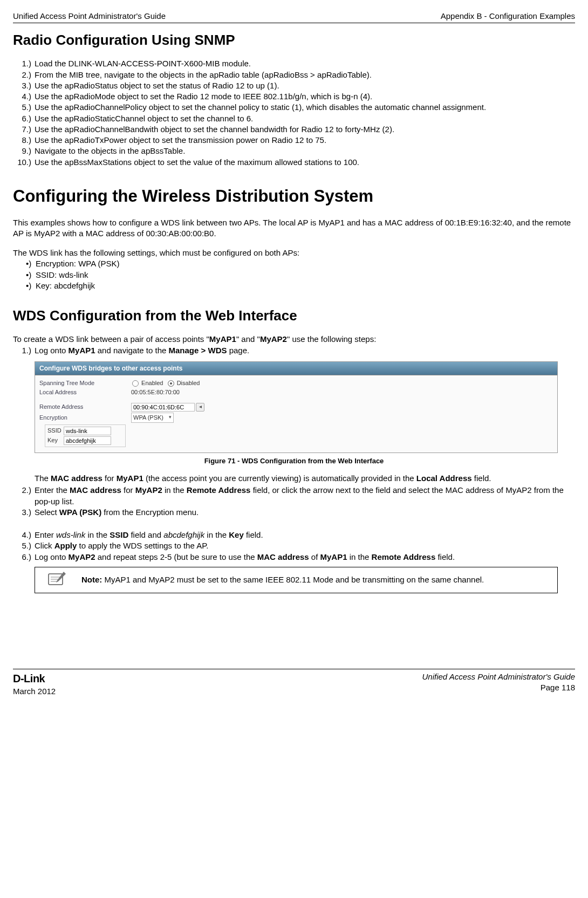 The image size is (588, 898). Describe the element at coordinates (294, 351) in the screenshot. I see `list-item: 1.) Log onto MyAP1 and navigate to the M…` at that location.